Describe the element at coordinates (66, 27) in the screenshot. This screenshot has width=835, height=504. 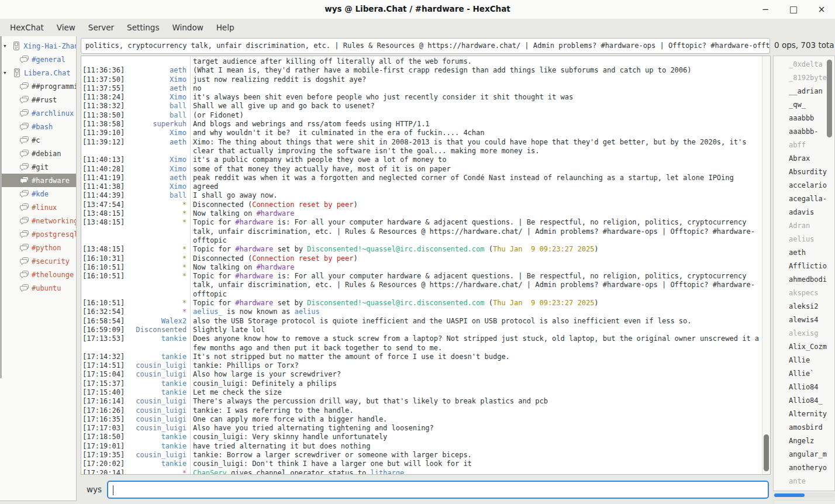
I see `menu-view: View` at that location.